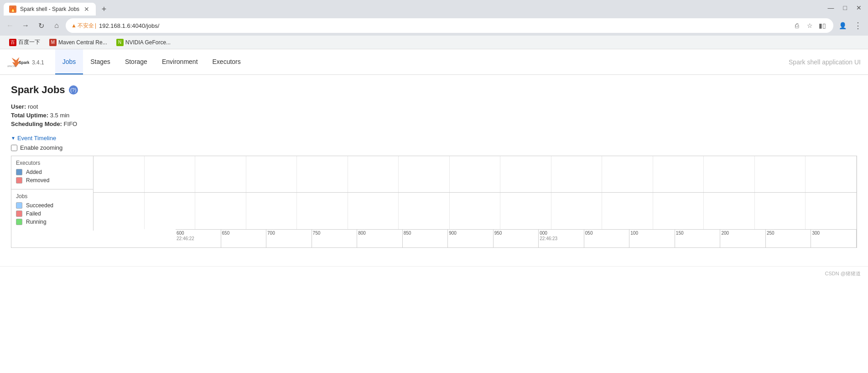 The width and height of the screenshot is (868, 373). I want to click on profile-button: 👤, so click(842, 26).